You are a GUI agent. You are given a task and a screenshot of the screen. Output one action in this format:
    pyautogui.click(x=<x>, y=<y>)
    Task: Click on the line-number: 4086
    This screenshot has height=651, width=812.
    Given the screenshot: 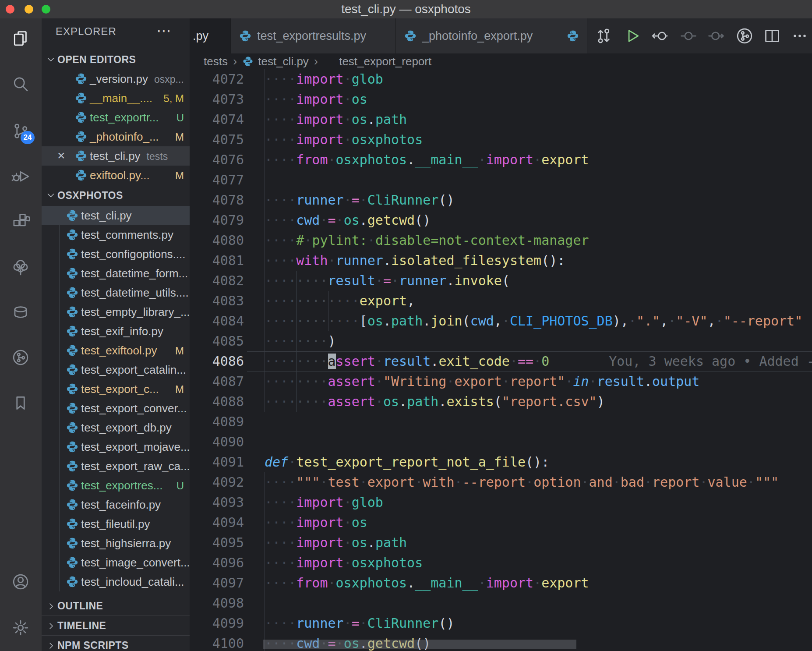 What is the action you would take?
    pyautogui.click(x=223, y=361)
    